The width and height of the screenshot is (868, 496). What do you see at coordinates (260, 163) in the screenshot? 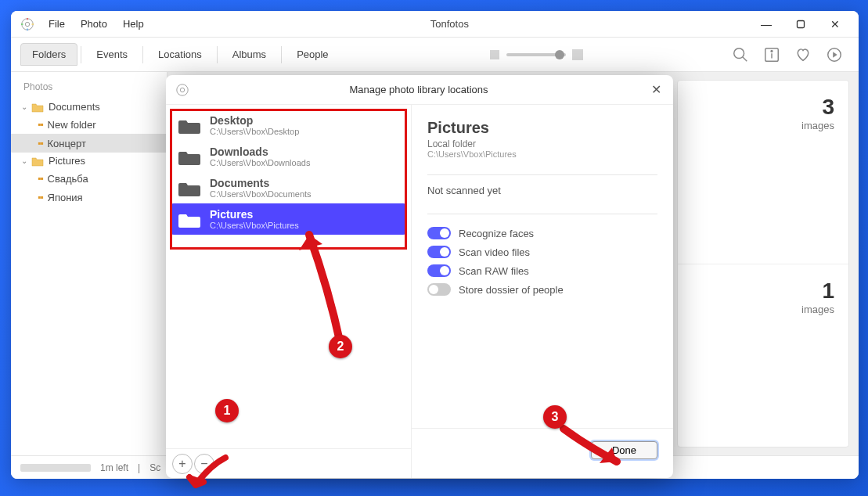
I see `location-path: C:\Users\Vbox\Downloads` at bounding box center [260, 163].